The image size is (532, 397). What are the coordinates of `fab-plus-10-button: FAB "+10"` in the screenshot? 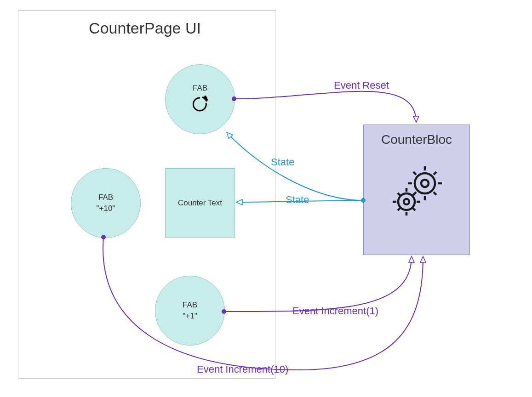 It's located at (106, 203).